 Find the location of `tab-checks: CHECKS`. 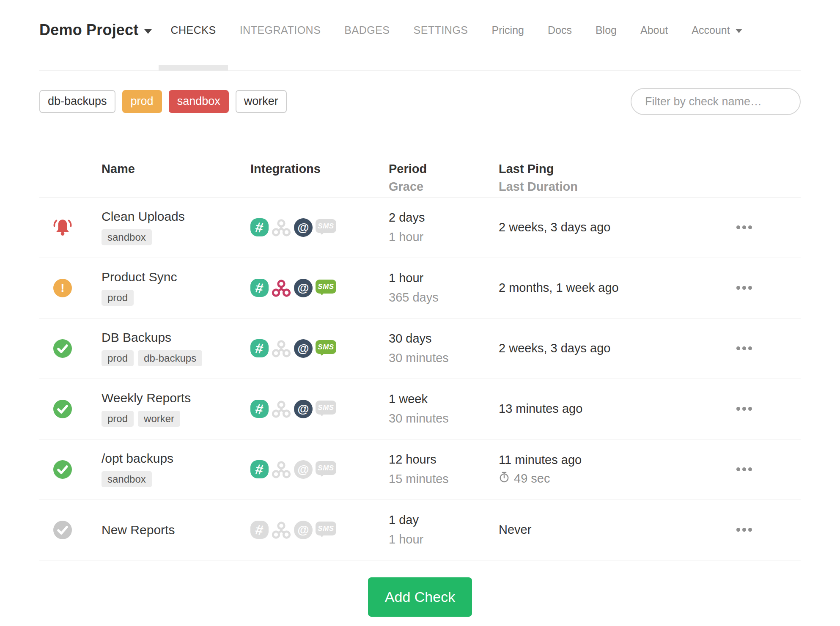

tab-checks: CHECKS is located at coordinates (193, 30).